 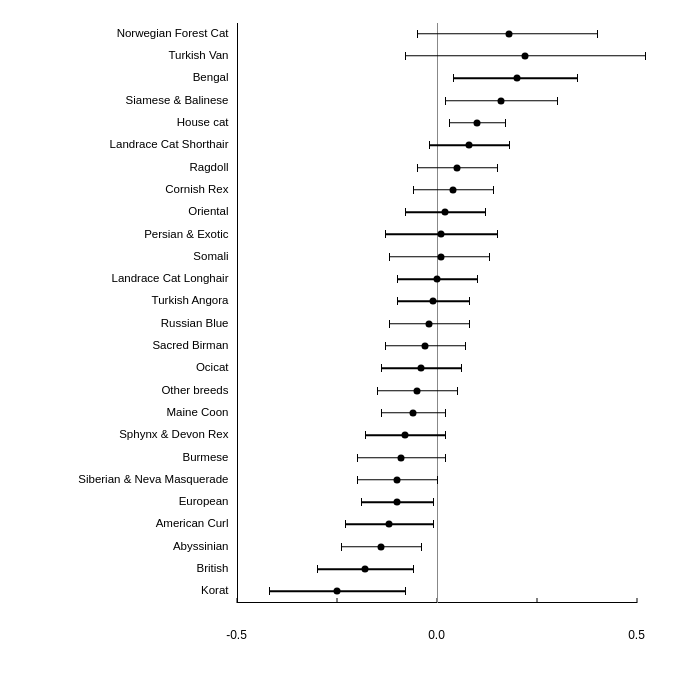 What do you see at coordinates (208, 212) in the screenshot?
I see `y-label: Oriental` at bounding box center [208, 212].